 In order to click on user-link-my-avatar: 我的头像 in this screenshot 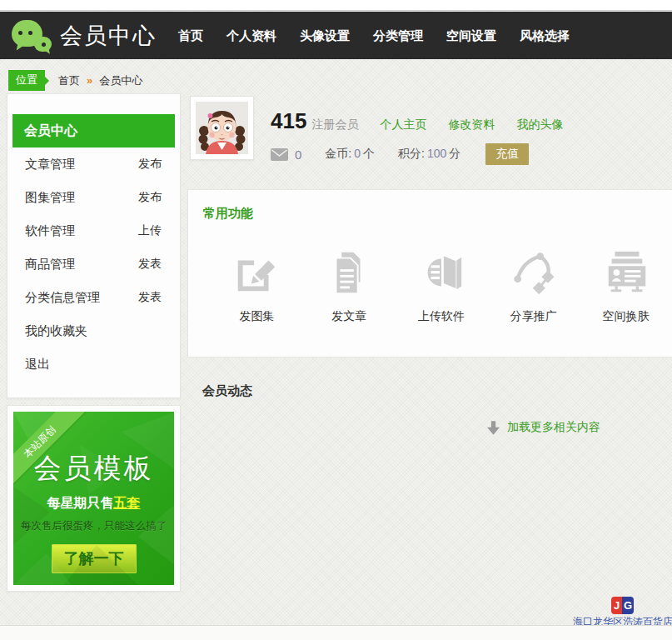, I will do `click(540, 125)`.